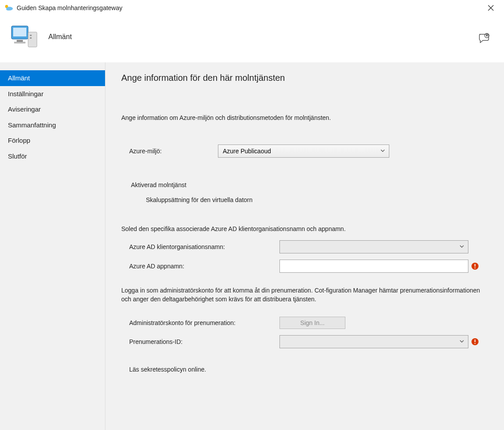 The height and width of the screenshot is (430, 504). I want to click on subscription-id-select, so click(374, 342).